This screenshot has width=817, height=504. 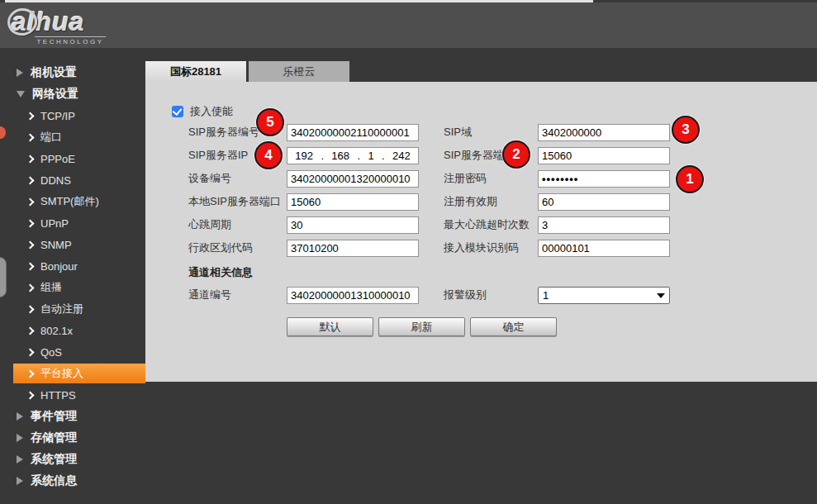 I want to click on tab-gb28181: 国标28181, so click(x=196, y=71).